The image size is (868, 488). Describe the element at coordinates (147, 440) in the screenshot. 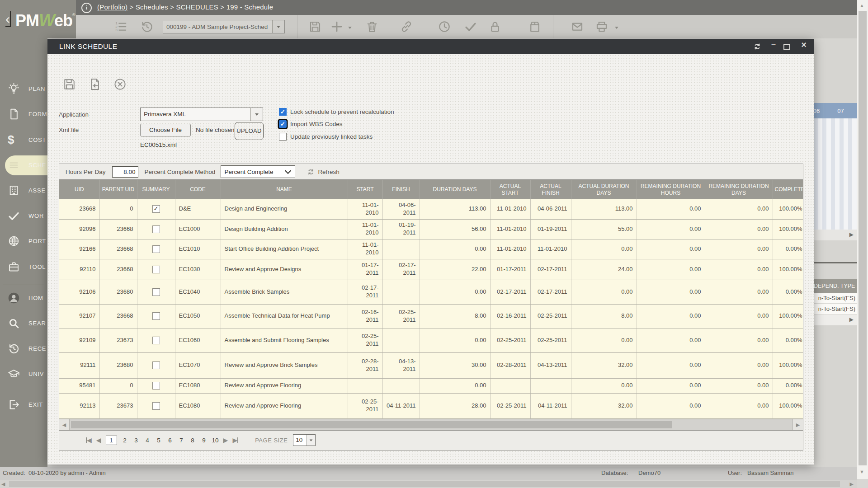

I see `page-number-4: 4` at that location.